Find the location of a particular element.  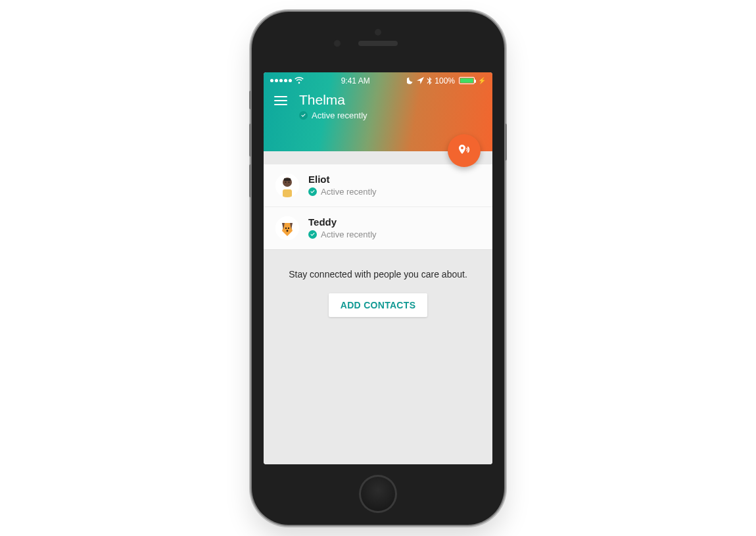

battery-icon is located at coordinates (467, 80).